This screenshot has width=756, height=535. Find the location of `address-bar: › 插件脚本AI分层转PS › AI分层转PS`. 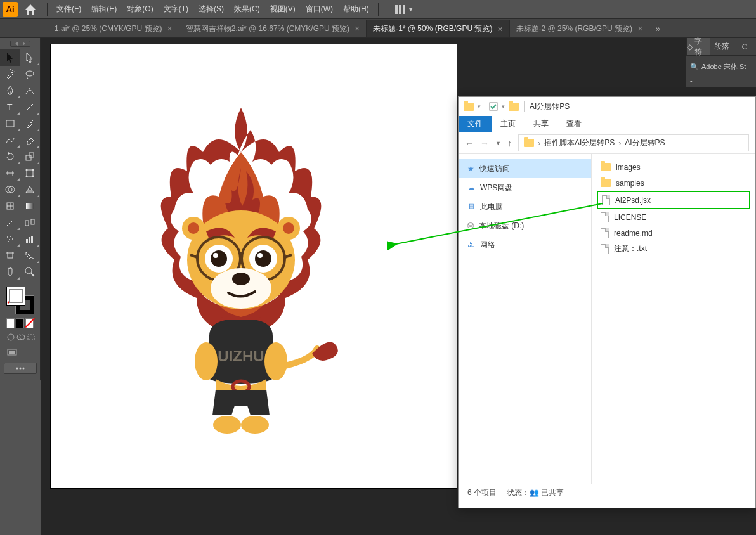

address-bar: › 插件脚本AI分层转PS › AI分层转PS is located at coordinates (634, 143).